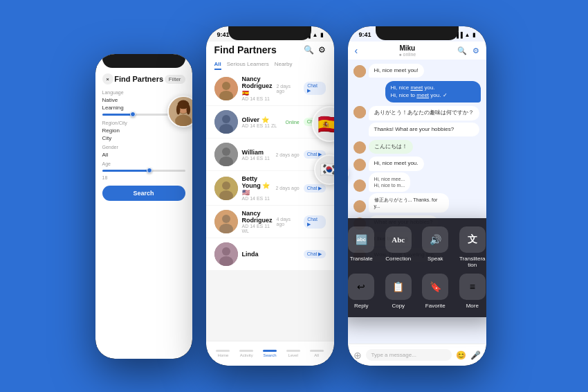 Image resolution: width=588 pixels, height=392 pixels. Describe the element at coordinates (417, 267) in the screenshot. I see `context-menu: 🔤 Translate Abc Correction 🔊 Speak` at that location.